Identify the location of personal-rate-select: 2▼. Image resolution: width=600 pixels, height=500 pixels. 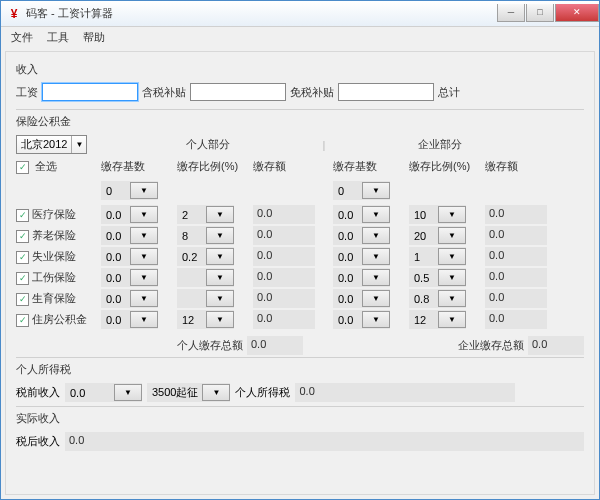
(206, 214).